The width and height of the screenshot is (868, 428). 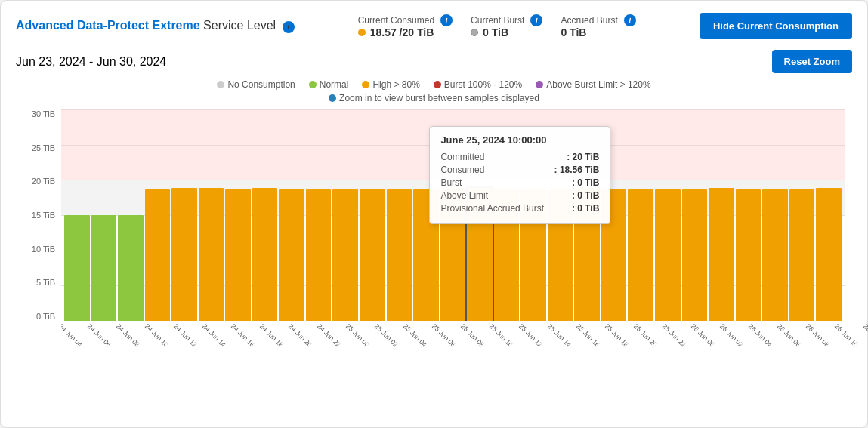 I want to click on y-label-5: 5 TiB, so click(x=45, y=282).